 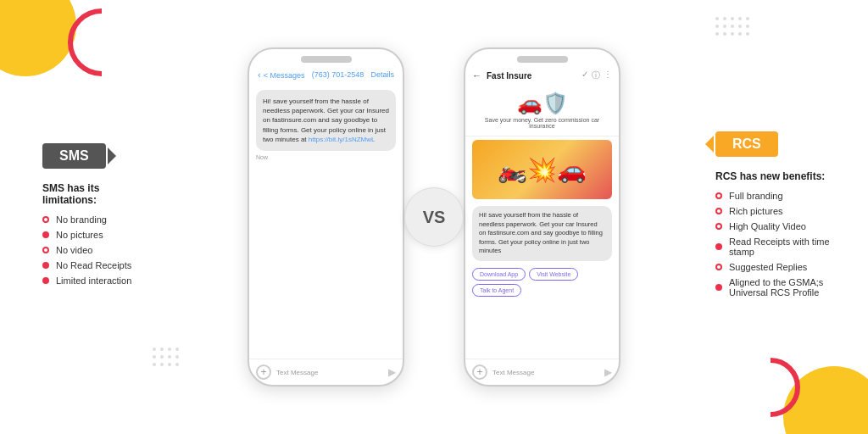 What do you see at coordinates (326, 120) in the screenshot?
I see `sms-message-bubble: Hi! save yourself from the hassle of nee…` at bounding box center [326, 120].